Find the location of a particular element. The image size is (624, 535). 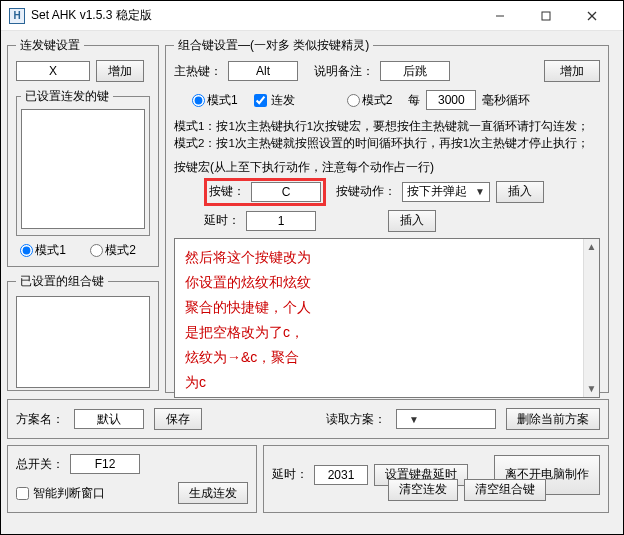

main-hotkey-label: 主热键： is located at coordinates (198, 72).